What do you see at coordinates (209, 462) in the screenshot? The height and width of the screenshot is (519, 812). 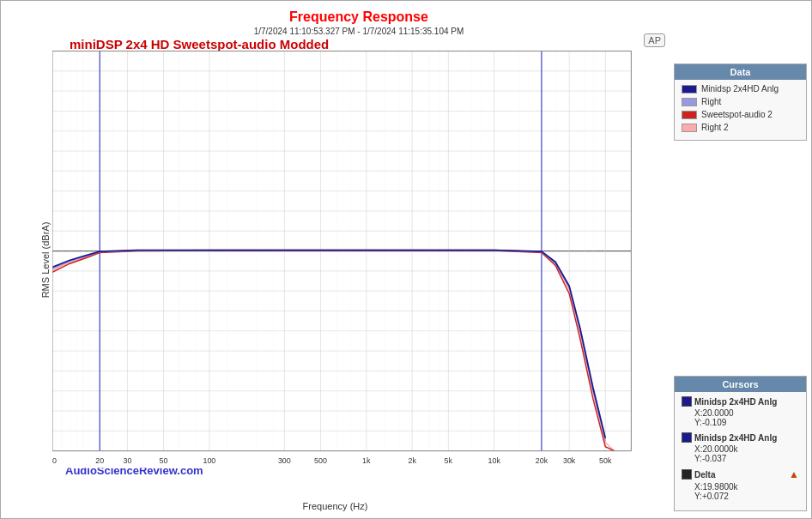 I see `svg-text: 100` at bounding box center [209, 462].